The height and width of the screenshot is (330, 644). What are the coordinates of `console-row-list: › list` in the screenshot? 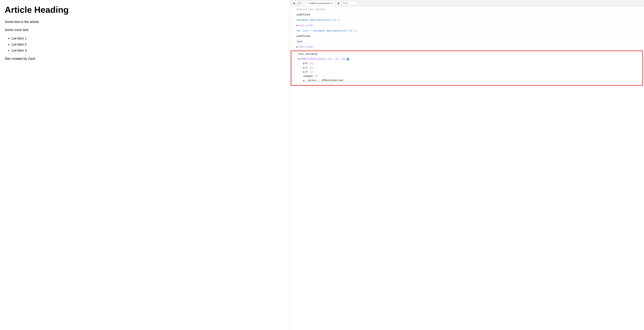 It's located at (467, 42).